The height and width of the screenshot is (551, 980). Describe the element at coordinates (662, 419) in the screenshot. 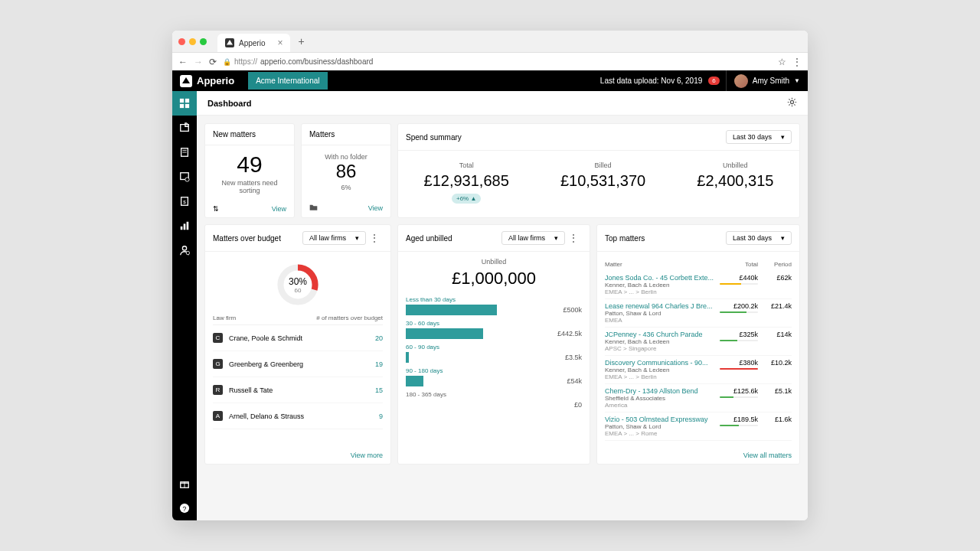

I see `matter-link: Vizio - 503 Olmstead Expressway` at that location.